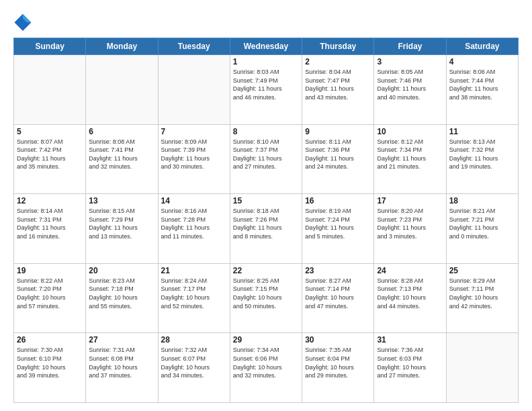 The height and width of the screenshot is (411, 532). Describe the element at coordinates (122, 368) in the screenshot. I see `cal-cell-27: 27Sunrise: 7:31 AM Sunset: 6:08 PM Dayli…` at that location.